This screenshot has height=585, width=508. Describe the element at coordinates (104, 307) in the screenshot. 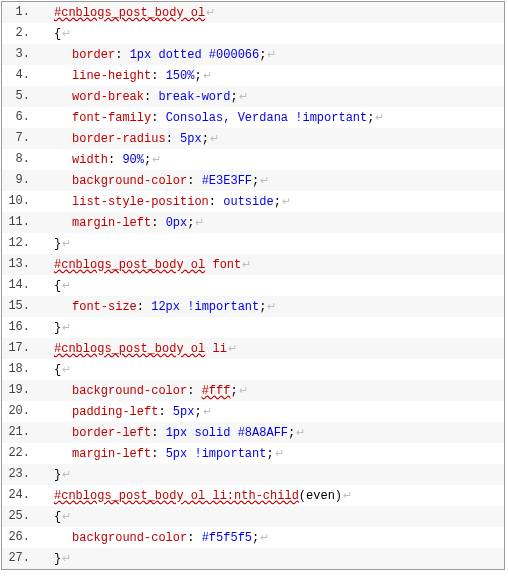

I see `token: font-size` at that location.